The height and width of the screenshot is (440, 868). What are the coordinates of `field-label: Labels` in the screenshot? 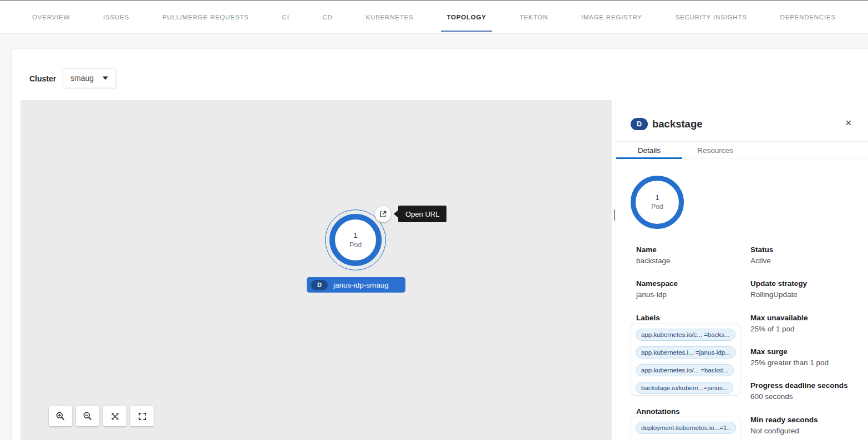 It's located at (692, 318).